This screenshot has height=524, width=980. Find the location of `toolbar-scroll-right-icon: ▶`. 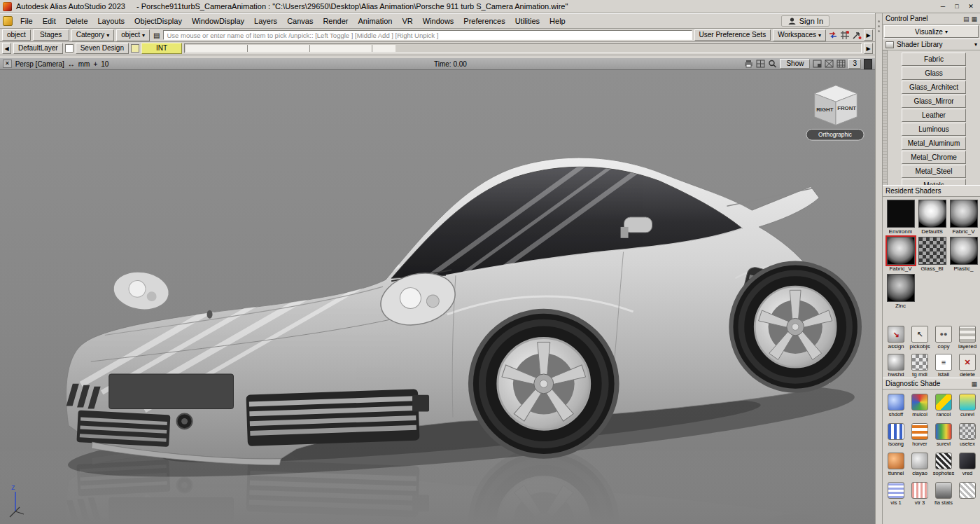

toolbar-scroll-right-icon: ▶ is located at coordinates (868, 35).